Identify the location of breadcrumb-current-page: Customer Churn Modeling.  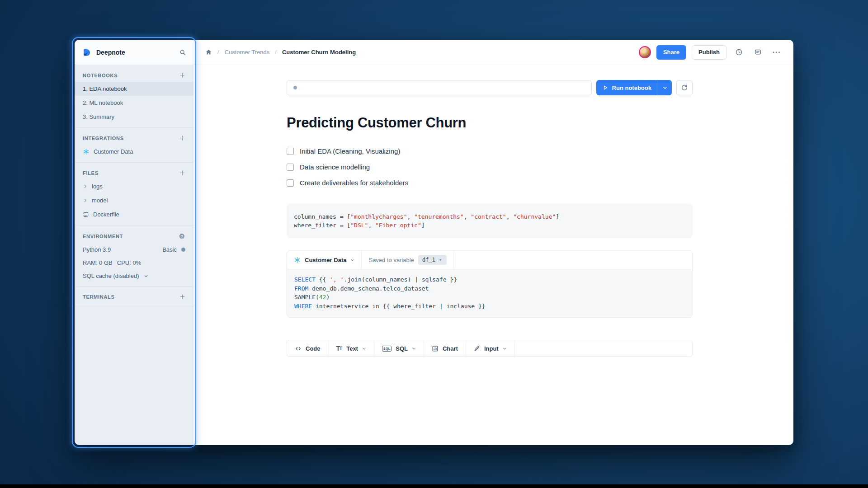
(319, 52).